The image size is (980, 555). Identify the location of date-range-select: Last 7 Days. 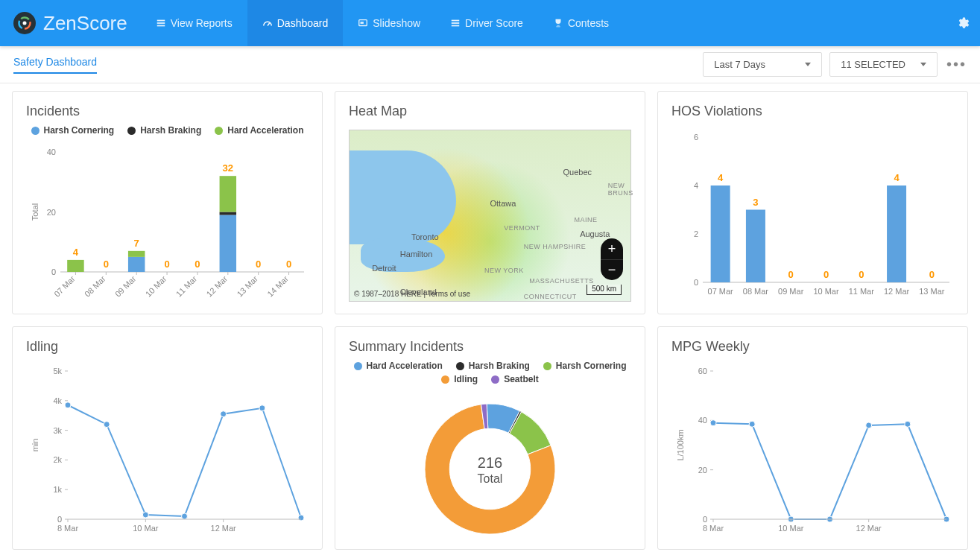
(762, 64).